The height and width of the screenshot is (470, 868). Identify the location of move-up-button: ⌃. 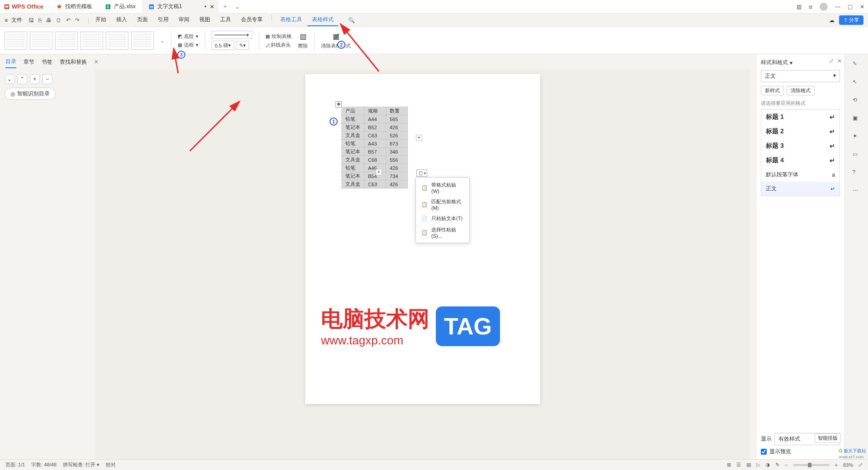
(22, 79).